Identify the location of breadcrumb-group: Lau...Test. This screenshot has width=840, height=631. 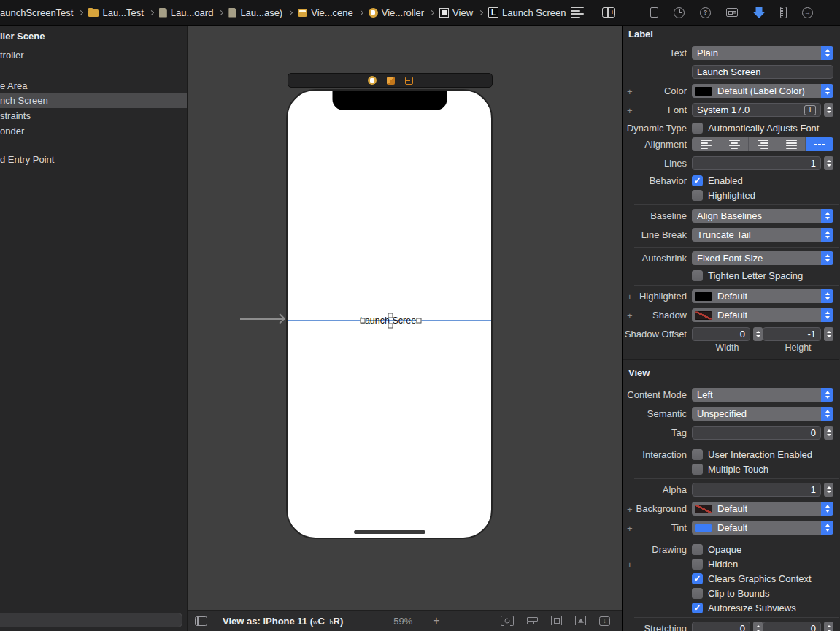
(115, 13).